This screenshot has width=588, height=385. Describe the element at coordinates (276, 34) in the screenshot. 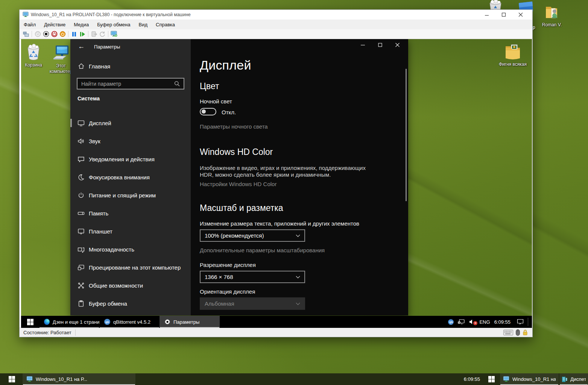

I see `vmconnect-toolbar` at that location.